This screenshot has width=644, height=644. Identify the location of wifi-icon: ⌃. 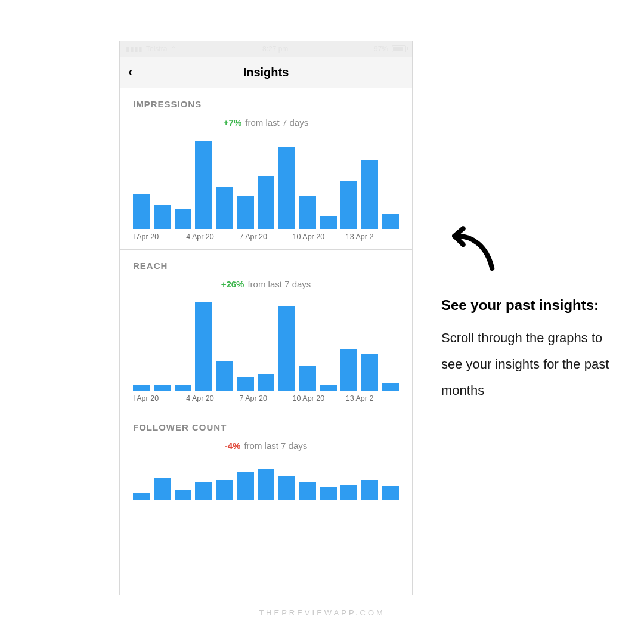
(174, 49).